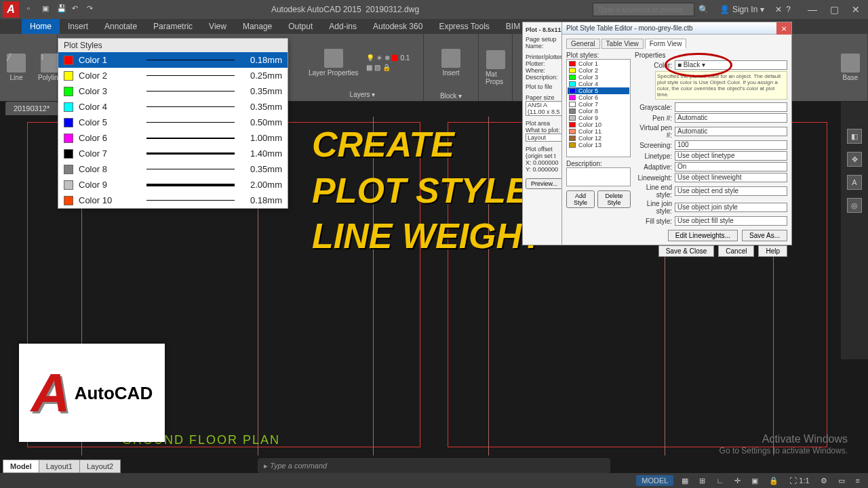 The image size is (868, 488). What do you see at coordinates (173, 138) in the screenshot?
I see `plot-style-row: Color 6 1.00mm` at bounding box center [173, 138].